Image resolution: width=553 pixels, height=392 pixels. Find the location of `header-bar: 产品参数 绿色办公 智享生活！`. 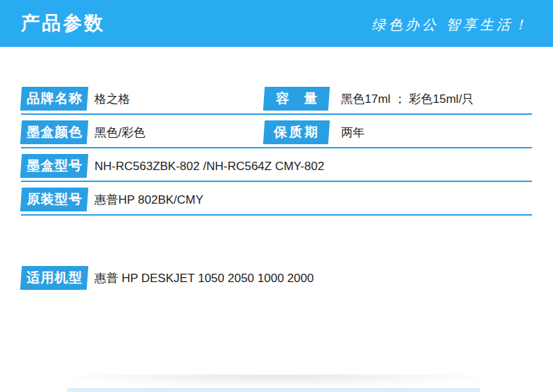

header-bar: 产品参数 绿色办公 智享生活！ is located at coordinates (276, 24).